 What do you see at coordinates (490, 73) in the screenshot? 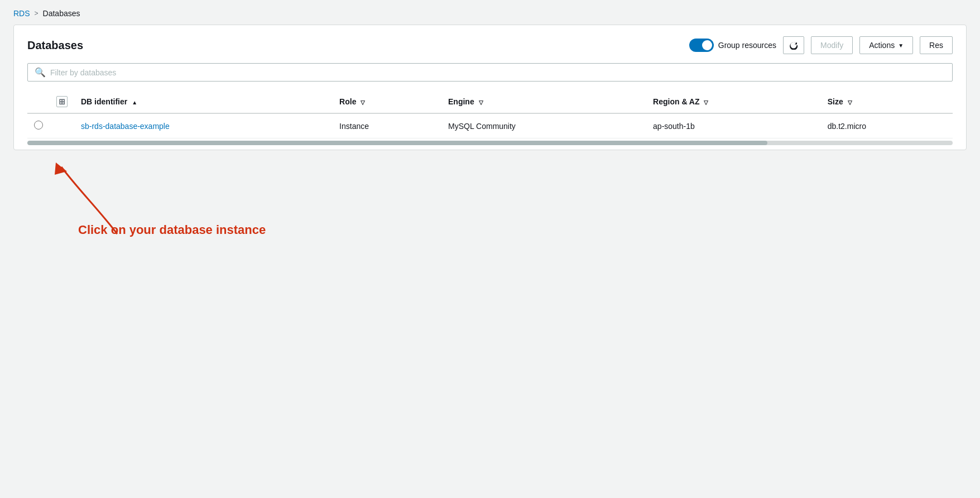
I see `search-bar: 🔍` at bounding box center [490, 73].